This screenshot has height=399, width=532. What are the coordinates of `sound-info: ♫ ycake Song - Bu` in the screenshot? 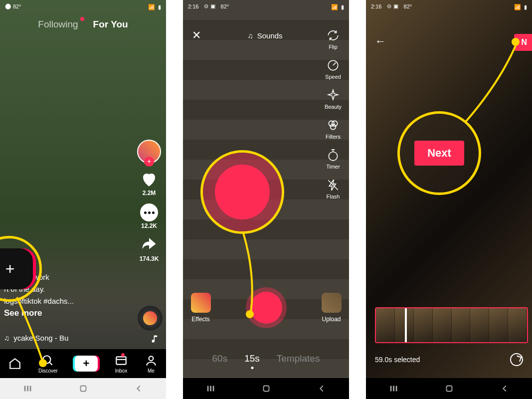 It's located at (68, 338).